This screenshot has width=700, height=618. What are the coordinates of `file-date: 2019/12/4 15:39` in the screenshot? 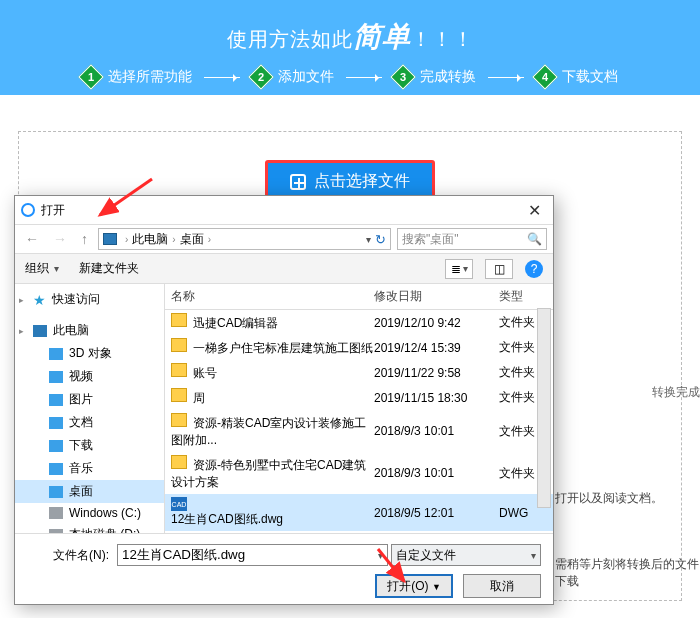 It's located at (436, 348).